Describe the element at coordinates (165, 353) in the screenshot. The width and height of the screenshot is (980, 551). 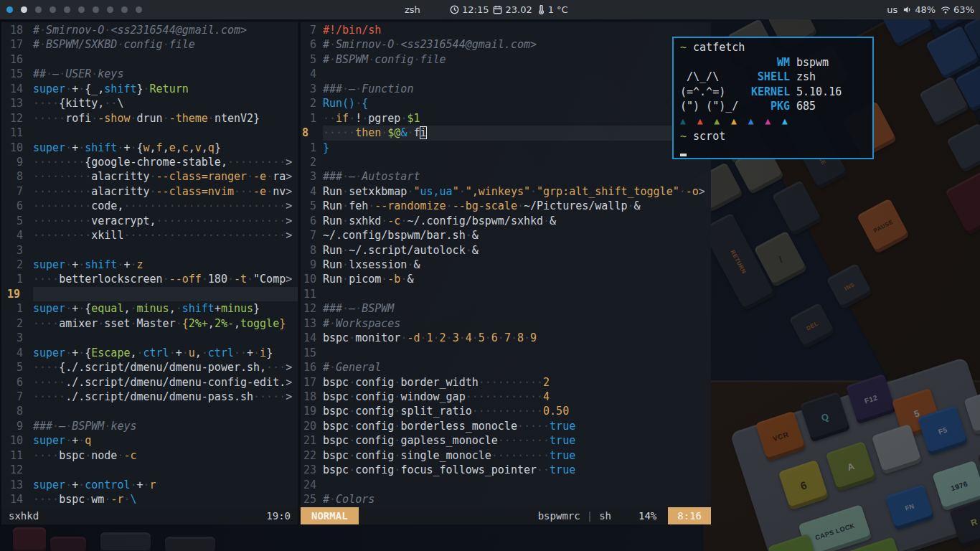
I see `code-text: super·+·{Escape,·ctrl·+·u,·ctrl··+·i}` at that location.